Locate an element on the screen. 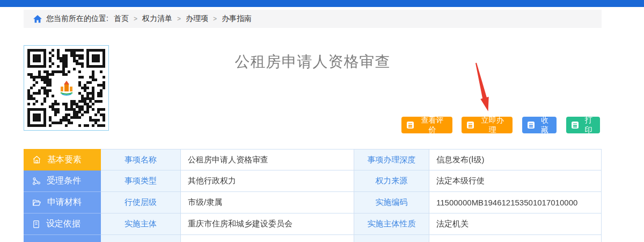 This screenshot has height=242, width=644. view-evaluation-label: 查看评价 is located at coordinates (433, 125).